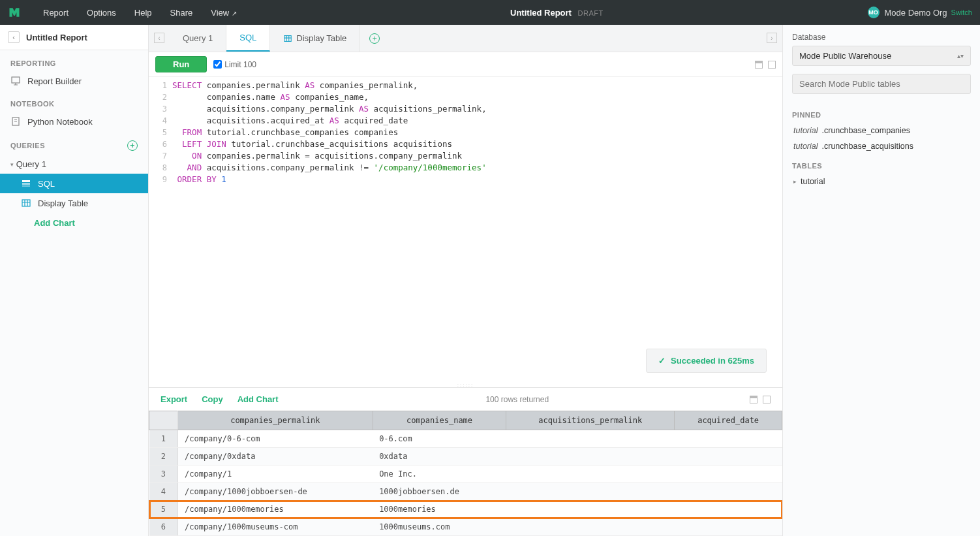 This screenshot has height=536, width=980. Describe the element at coordinates (16, 121) in the screenshot. I see `notebook-icon` at that location.